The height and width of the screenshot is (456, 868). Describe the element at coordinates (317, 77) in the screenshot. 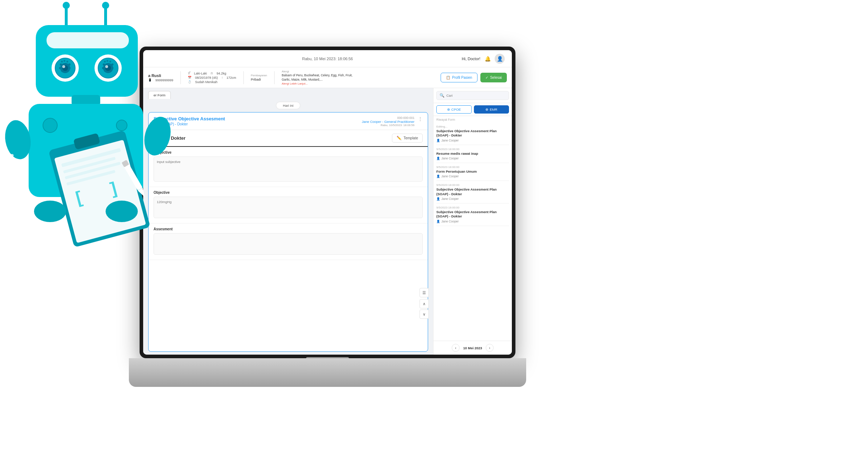

I see `allergy-info: Alergi Balsam of Peru, Buckwheat, Celery…` at that location.